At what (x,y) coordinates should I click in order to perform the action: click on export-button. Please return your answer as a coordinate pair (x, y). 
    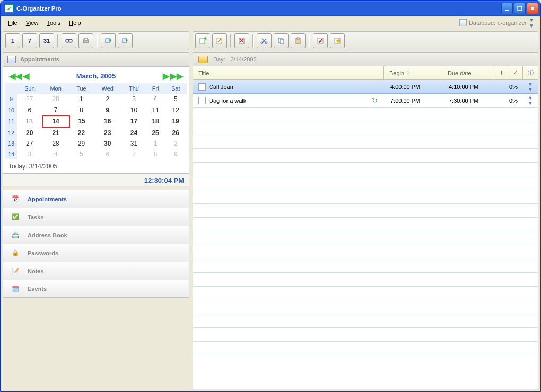
    Looking at the image, I should click on (125, 41).